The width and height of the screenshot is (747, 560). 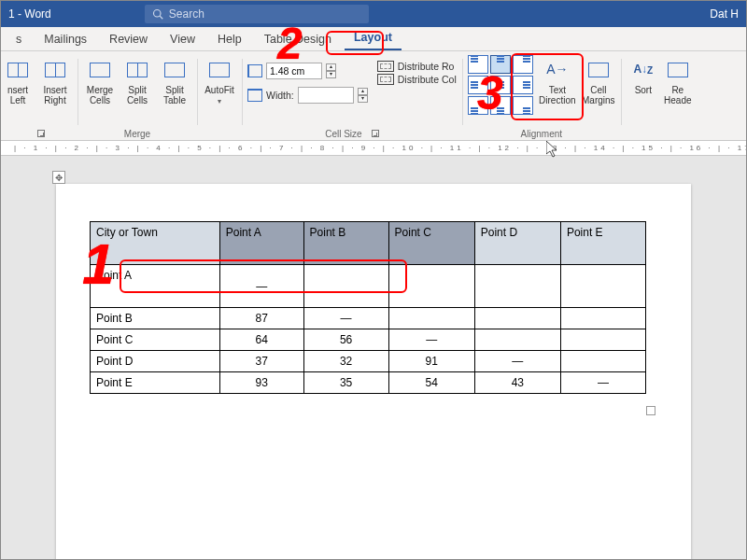 What do you see at coordinates (155, 319) in the screenshot?
I see `row-label: Point B` at bounding box center [155, 319].